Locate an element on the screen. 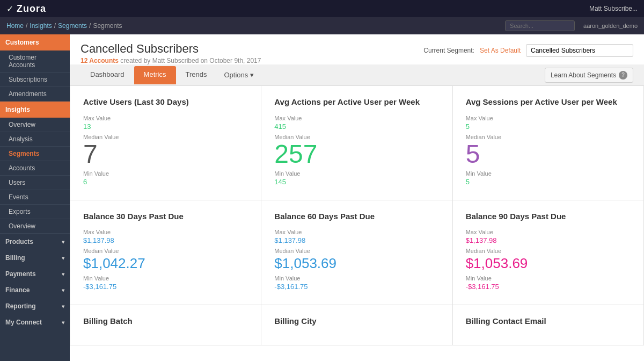 This screenshot has width=644, height=361. metric-max-val-0: 13 is located at coordinates (165, 127).